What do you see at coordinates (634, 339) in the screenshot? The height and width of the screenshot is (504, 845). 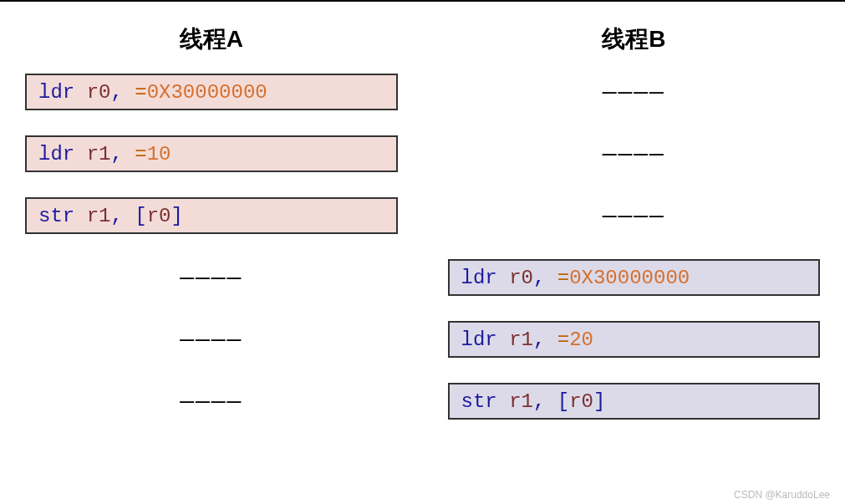 I see `row-b-4: ldr r1 , = 20` at bounding box center [634, 339].